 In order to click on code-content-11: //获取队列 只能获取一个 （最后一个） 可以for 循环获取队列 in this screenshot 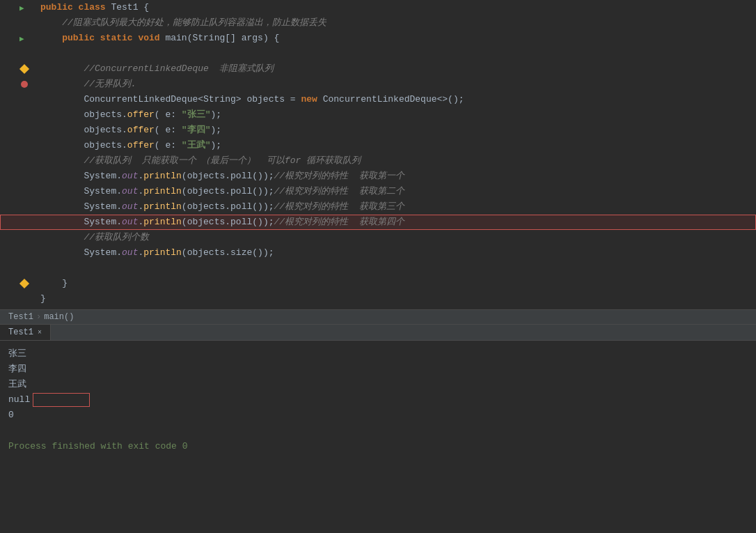, I will do `click(395, 161)`.